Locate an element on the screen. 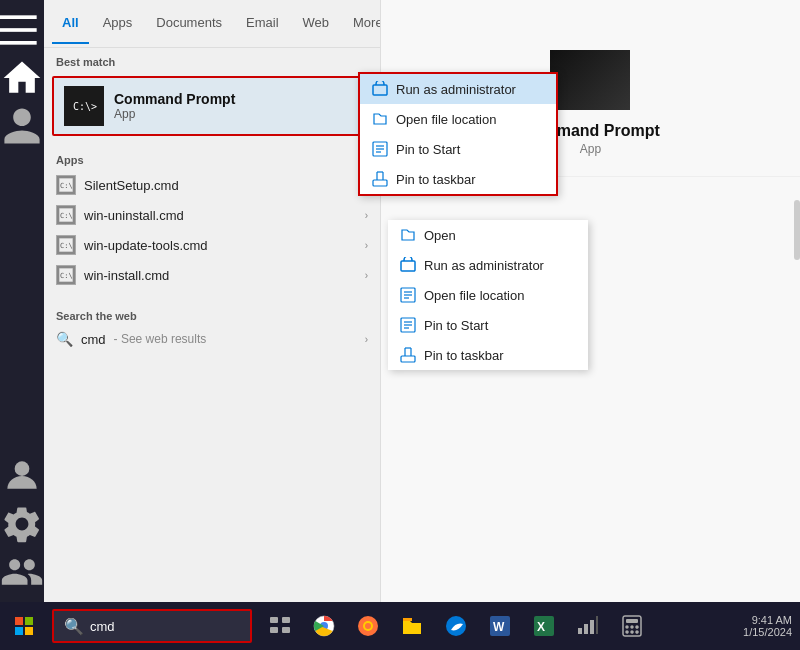 The height and width of the screenshot is (650, 800). app-name-3: win-update-tools.cmd is located at coordinates (146, 246).